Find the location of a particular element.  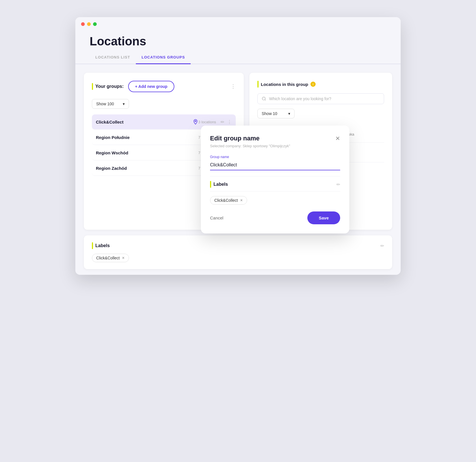

remove-tag-button: ✕ is located at coordinates (123, 258).